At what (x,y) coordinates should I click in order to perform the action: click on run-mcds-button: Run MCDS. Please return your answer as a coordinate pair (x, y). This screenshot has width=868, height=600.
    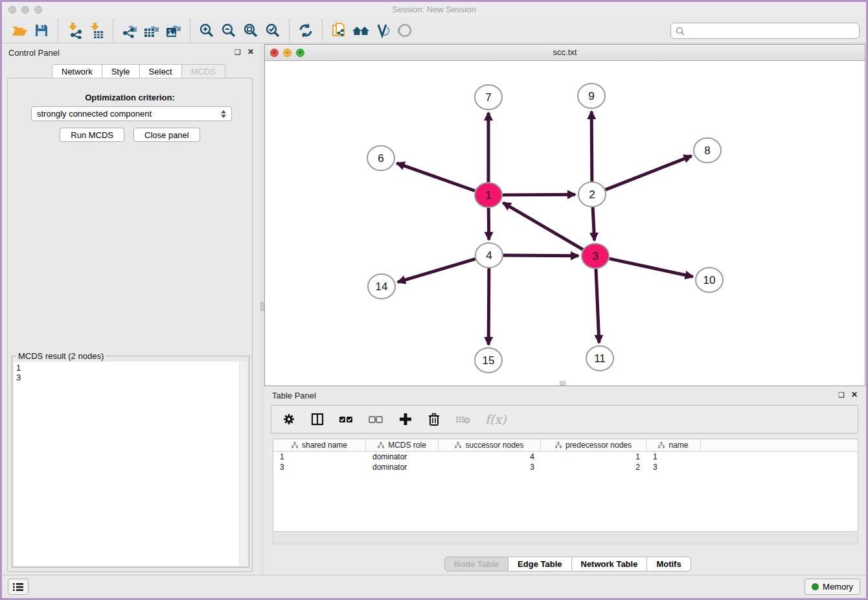
    Looking at the image, I should click on (92, 135).